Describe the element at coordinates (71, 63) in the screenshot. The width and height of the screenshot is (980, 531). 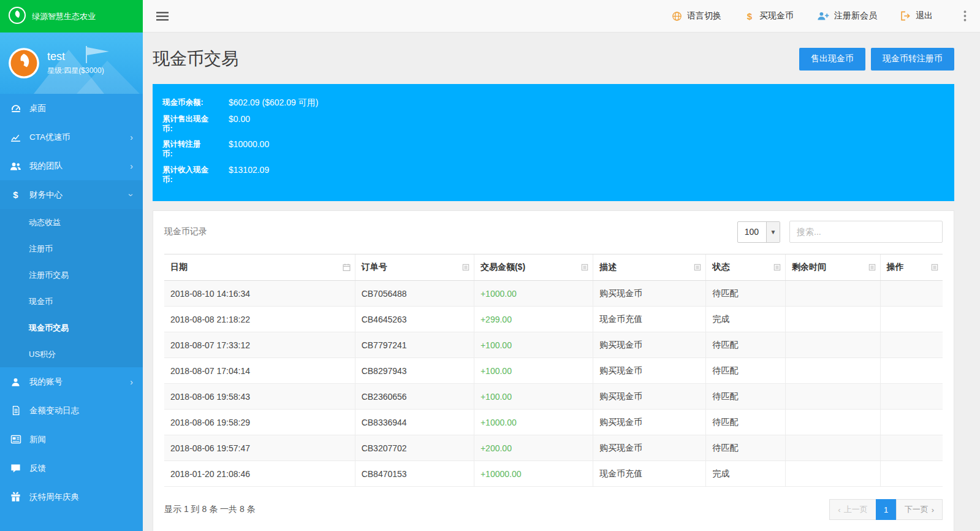
I see `profile-panel: test 星级:四星($3000)` at that location.